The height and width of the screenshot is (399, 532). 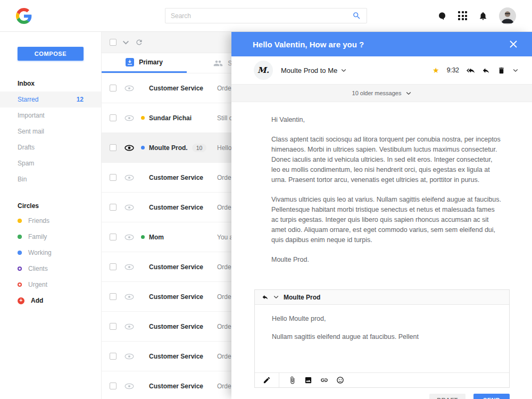 I want to click on user-avatar, so click(x=508, y=16).